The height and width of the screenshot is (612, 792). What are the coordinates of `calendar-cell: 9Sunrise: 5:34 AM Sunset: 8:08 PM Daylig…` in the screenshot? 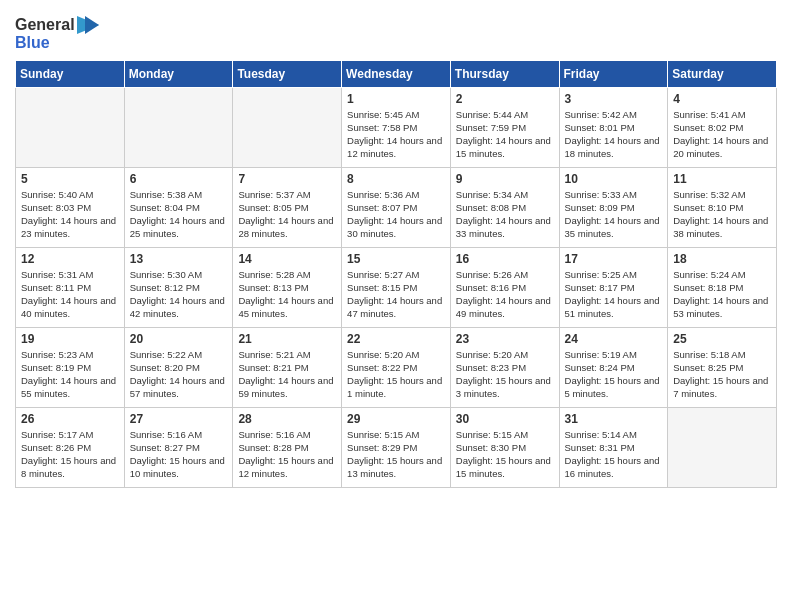 It's located at (504, 207).